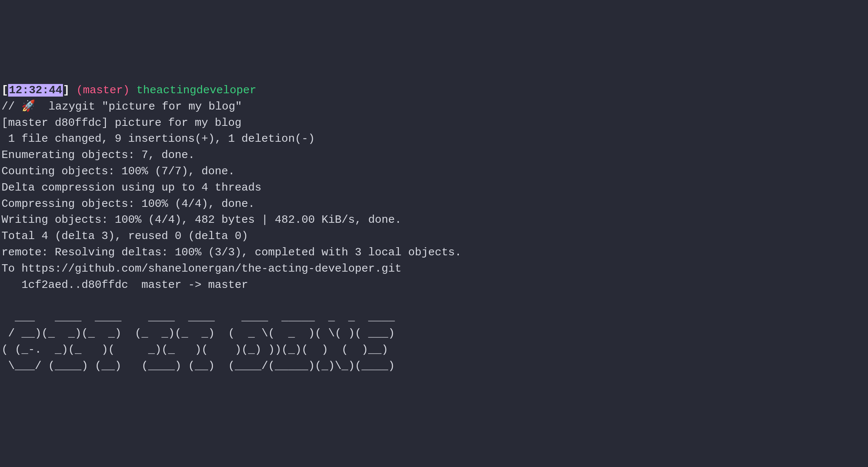 The image size is (868, 467). I want to click on git-enumerating: Enumerating objects: 7, done., so click(98, 155).